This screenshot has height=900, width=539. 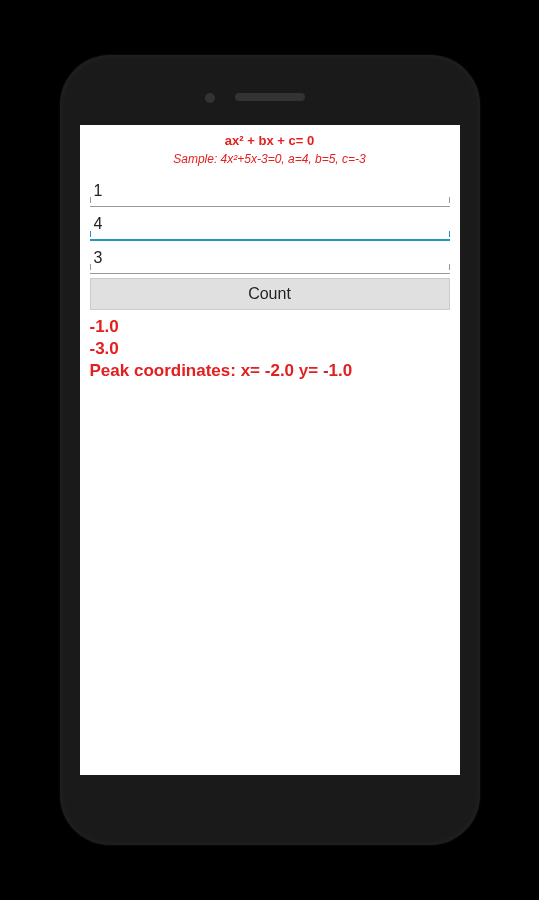 What do you see at coordinates (270, 140) in the screenshot?
I see `formula-title: ax² + bx + c= 0` at bounding box center [270, 140].